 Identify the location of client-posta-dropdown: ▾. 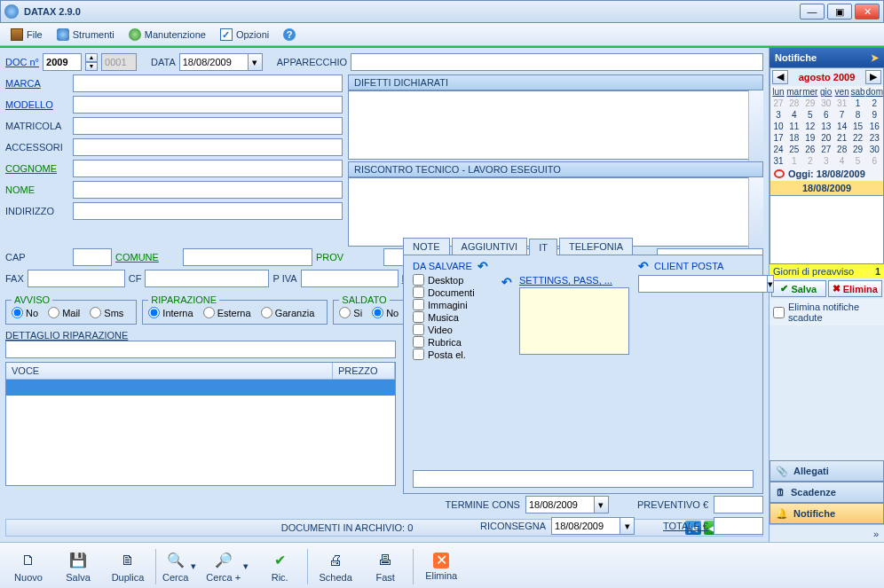
(770, 284).